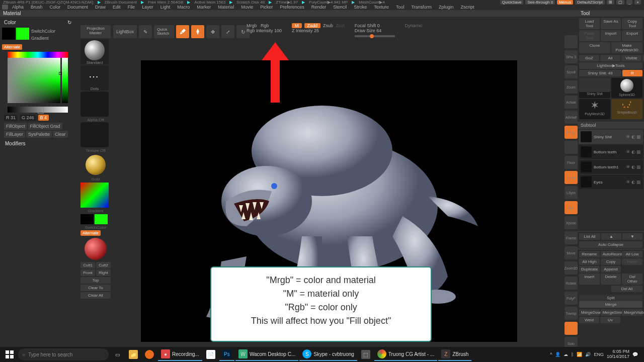  I want to click on zcut-button: Zcut, so click(340, 26).